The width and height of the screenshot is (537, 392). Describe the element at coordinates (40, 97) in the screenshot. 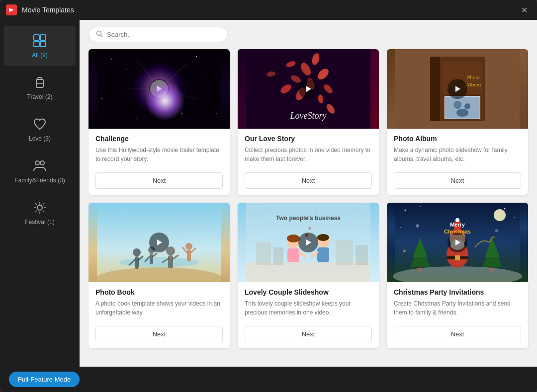

I see `sidebar-item-travel-label: Travel (2)` at that location.